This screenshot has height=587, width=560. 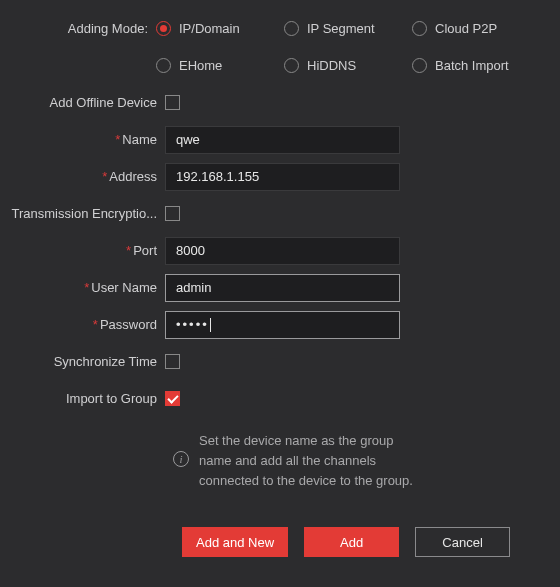 What do you see at coordinates (348, 66) in the screenshot?
I see `radios-row-2: EHome HiDDNS Batch Import` at bounding box center [348, 66].